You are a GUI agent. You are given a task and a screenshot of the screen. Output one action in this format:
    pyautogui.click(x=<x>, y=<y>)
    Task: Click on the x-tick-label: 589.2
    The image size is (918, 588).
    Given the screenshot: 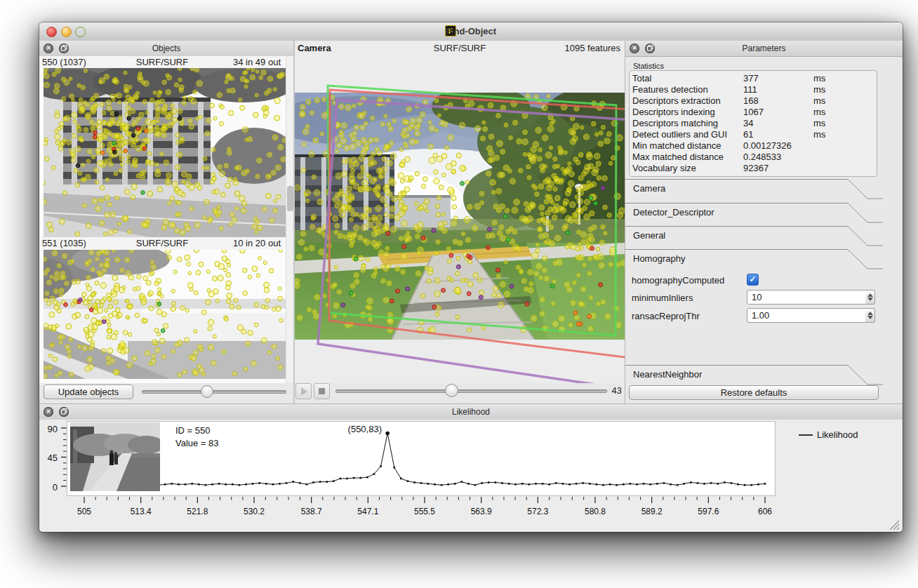 What is the action you would take?
    pyautogui.click(x=652, y=512)
    